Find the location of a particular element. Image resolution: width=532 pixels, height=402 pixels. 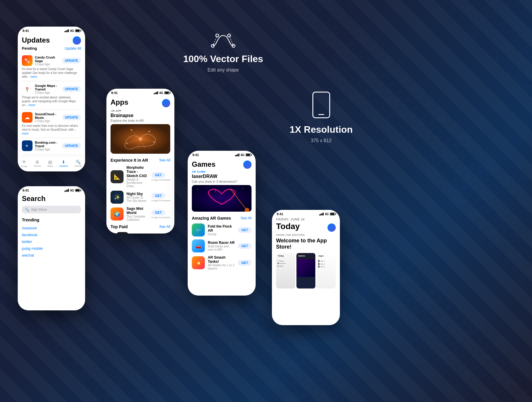

tab-today-icon: ☀ is located at coordinates (24, 162).